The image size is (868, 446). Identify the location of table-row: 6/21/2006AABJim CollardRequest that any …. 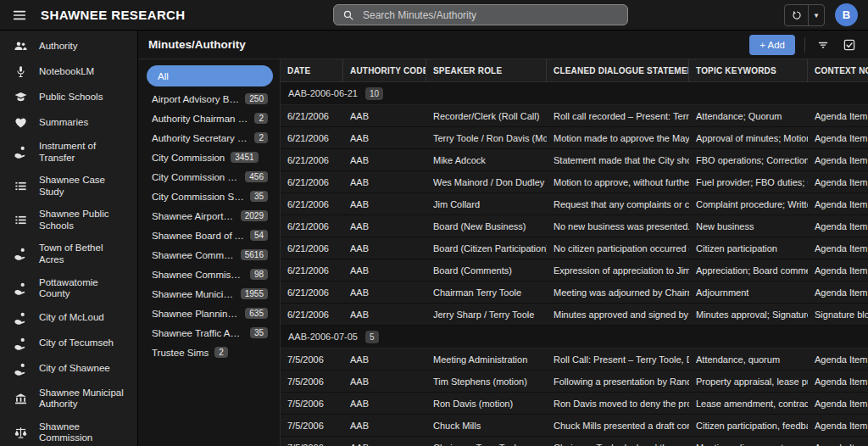
(575, 204).